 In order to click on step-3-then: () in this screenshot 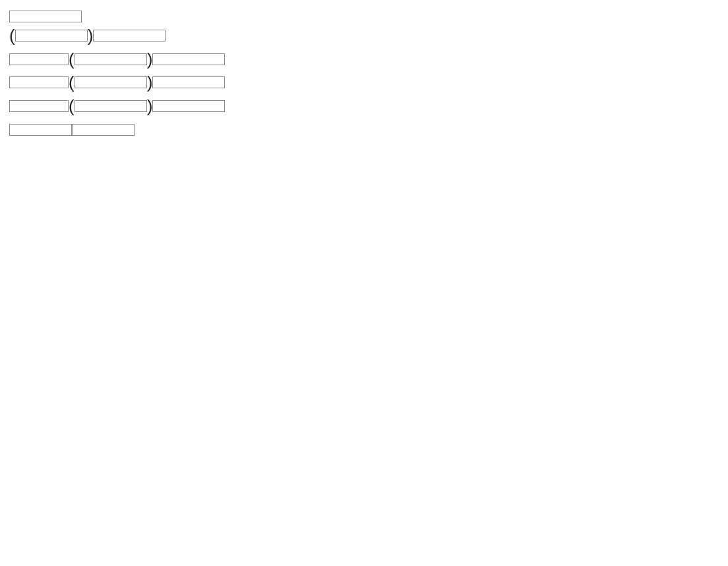, I will do `click(364, 59)`.